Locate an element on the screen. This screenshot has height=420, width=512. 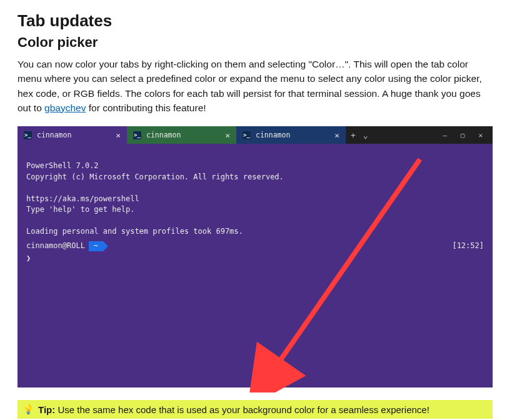
tip-text: Use the same hex code that is used as yo… is located at coordinates (243, 410).